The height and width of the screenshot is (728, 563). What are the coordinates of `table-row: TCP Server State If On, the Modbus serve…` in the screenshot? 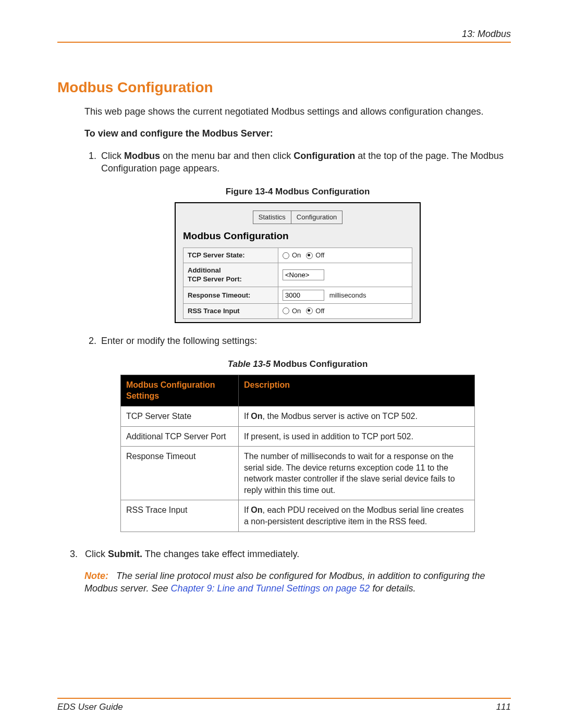 It's located at (298, 416).